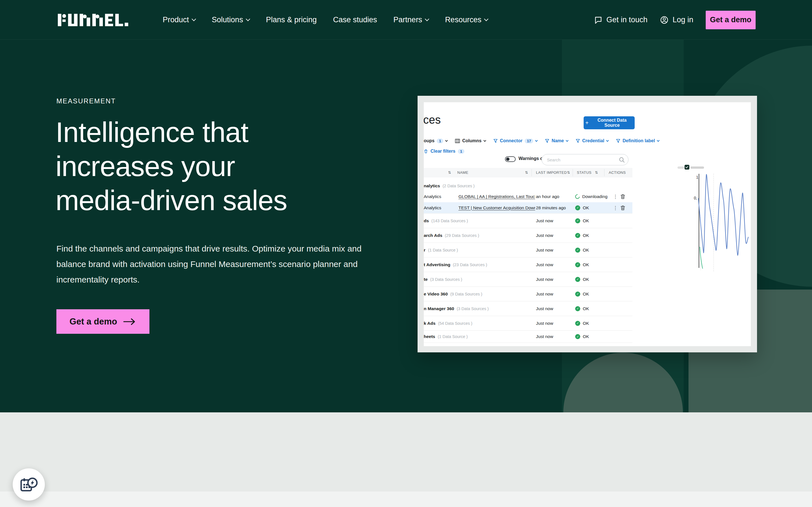 The height and width of the screenshot is (507, 812). I want to click on chart-line-blue, so click(723, 215).